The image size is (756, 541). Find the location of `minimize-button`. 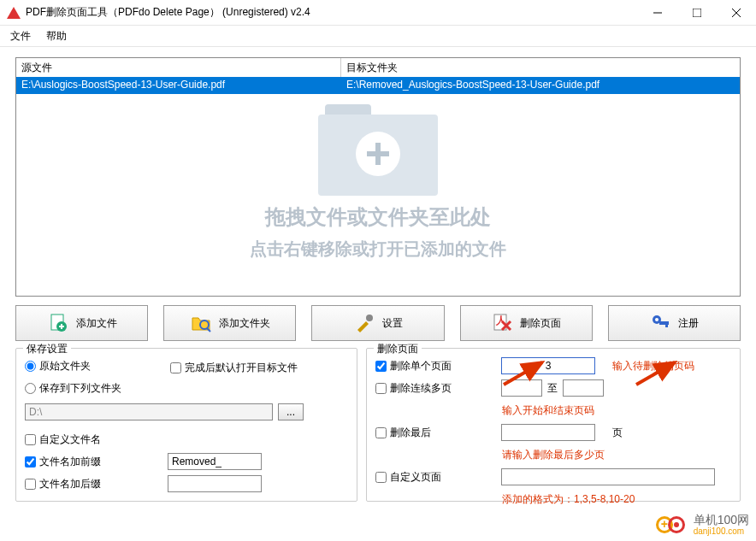

minimize-button is located at coordinates (658, 13).